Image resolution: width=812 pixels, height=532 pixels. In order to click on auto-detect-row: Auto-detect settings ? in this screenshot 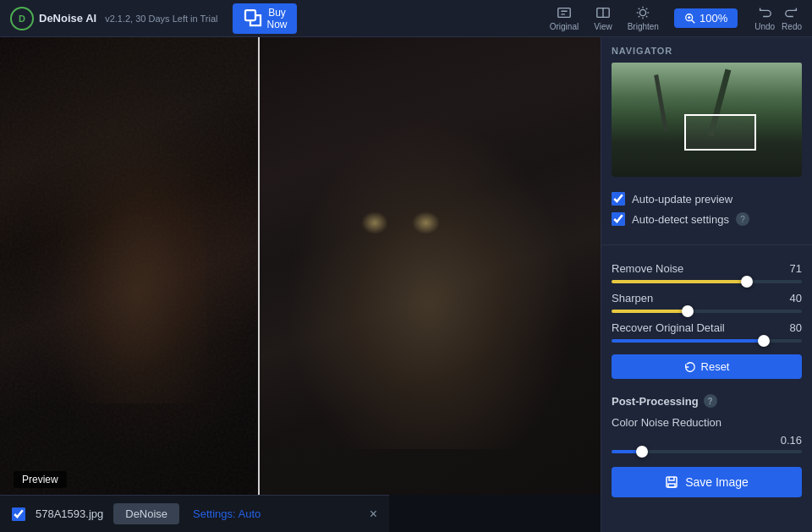, I will do `click(707, 219)`.